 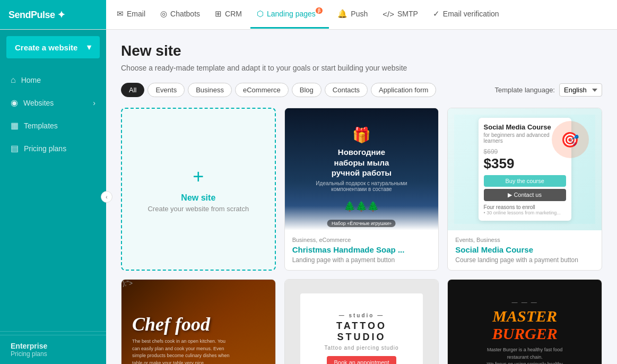 What do you see at coordinates (53, 103) in the screenshot?
I see `sidebar-item-websites: ◉ Websites ›` at bounding box center [53, 103].